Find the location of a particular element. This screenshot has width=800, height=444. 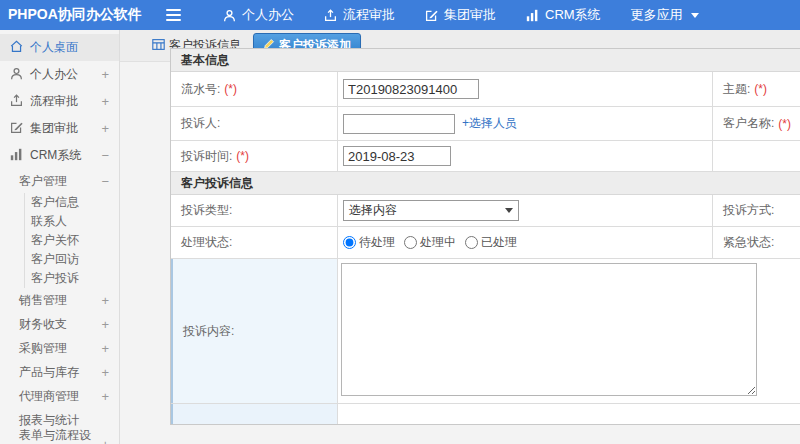

home-icon is located at coordinates (16, 48).